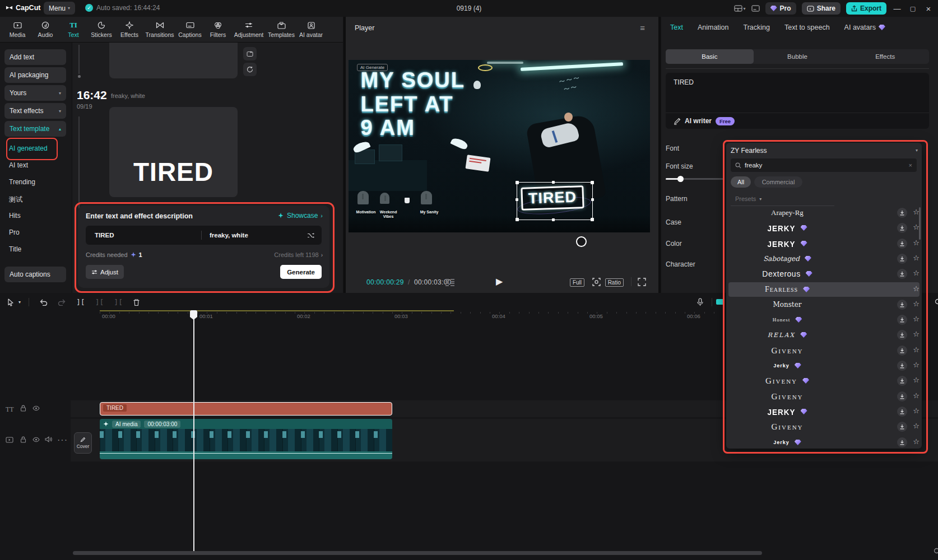 This screenshot has height=560, width=938. What do you see at coordinates (204, 235) in the screenshot?
I see `prompt-input-row: TIRED freaky, white` at bounding box center [204, 235].